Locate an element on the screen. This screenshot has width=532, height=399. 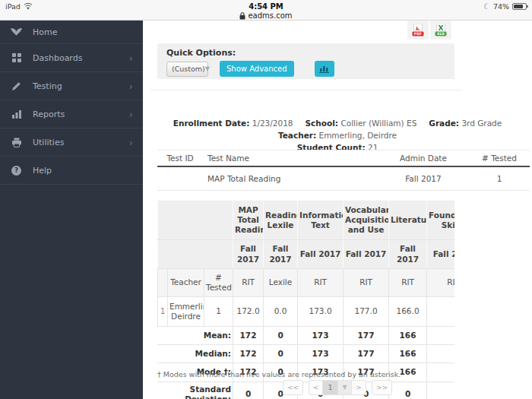
prev-page-button: < is located at coordinates (316, 388).